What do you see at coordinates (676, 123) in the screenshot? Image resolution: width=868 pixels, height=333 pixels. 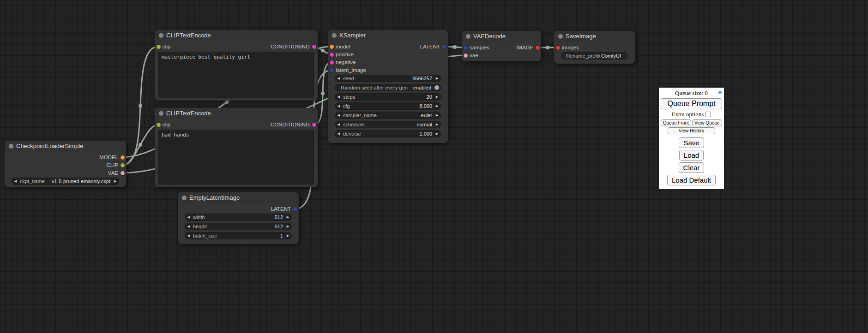 I see `queue-front-button: Queue Front` at bounding box center [676, 123].